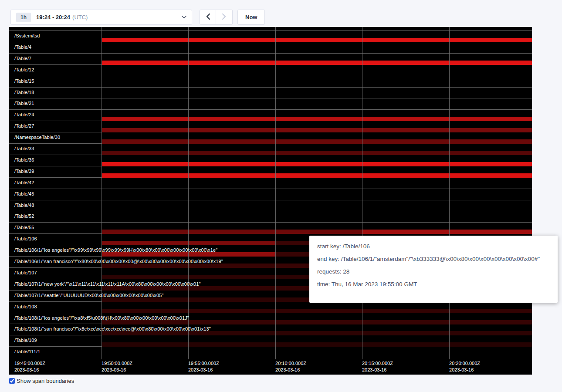 The height and width of the screenshot is (392, 562). What do you see at coordinates (12, 381) in the screenshot?
I see `show-span-boundaries-checkbox` at bounding box center [12, 381].